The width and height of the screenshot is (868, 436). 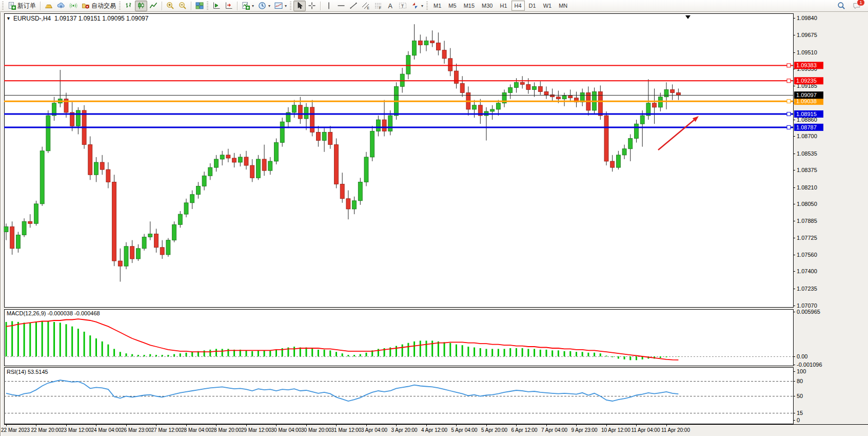 I want to click on timeframe-h4-button: H4, so click(x=518, y=6).